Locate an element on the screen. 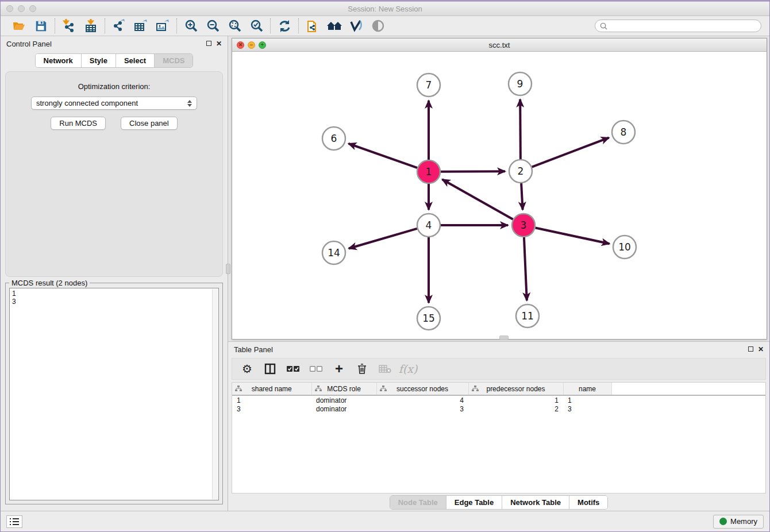  tab-node-table: Node Table is located at coordinates (418, 502).